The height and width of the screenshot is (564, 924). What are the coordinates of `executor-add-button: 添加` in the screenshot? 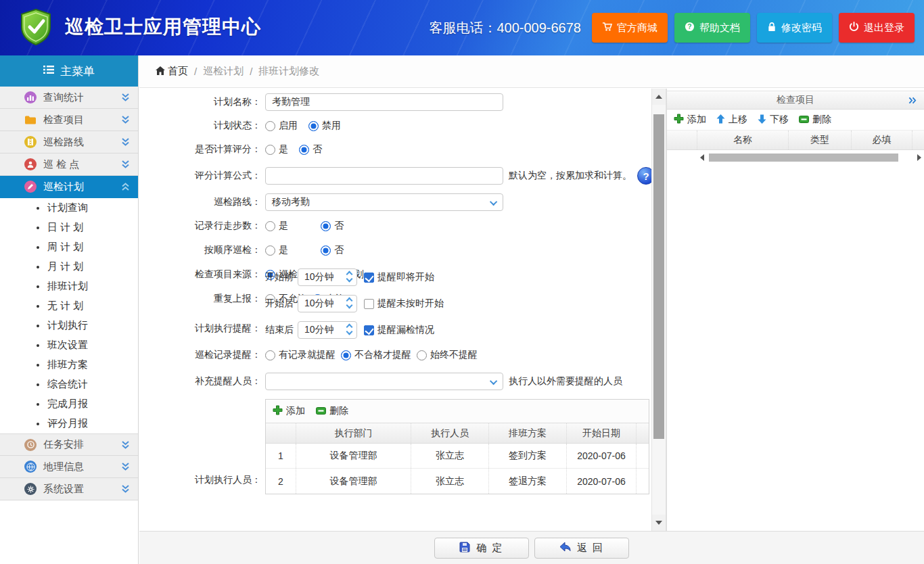 It's located at (289, 411).